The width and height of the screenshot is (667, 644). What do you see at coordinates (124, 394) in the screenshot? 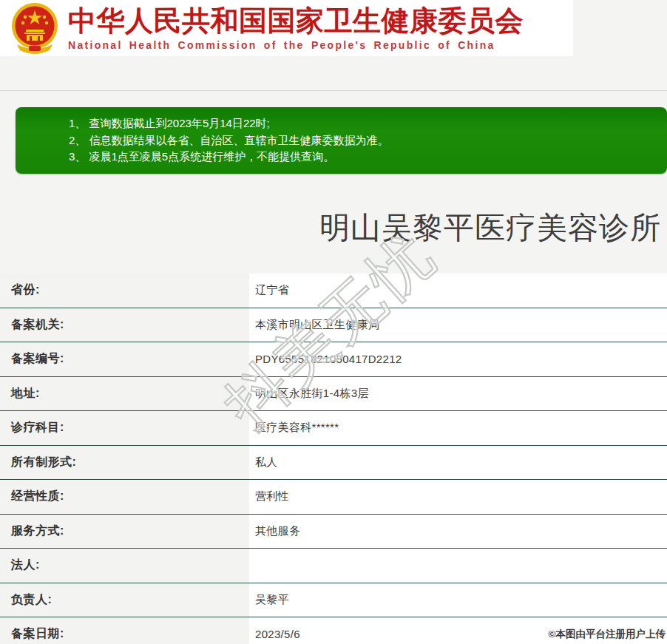
I see `field-label: 地址:` at bounding box center [124, 394].